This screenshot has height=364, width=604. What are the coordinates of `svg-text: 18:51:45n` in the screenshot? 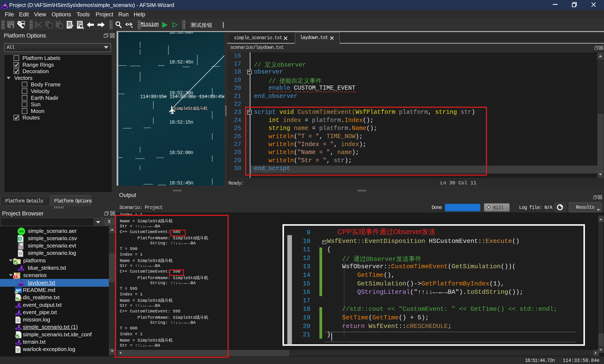 It's located at (181, 183).